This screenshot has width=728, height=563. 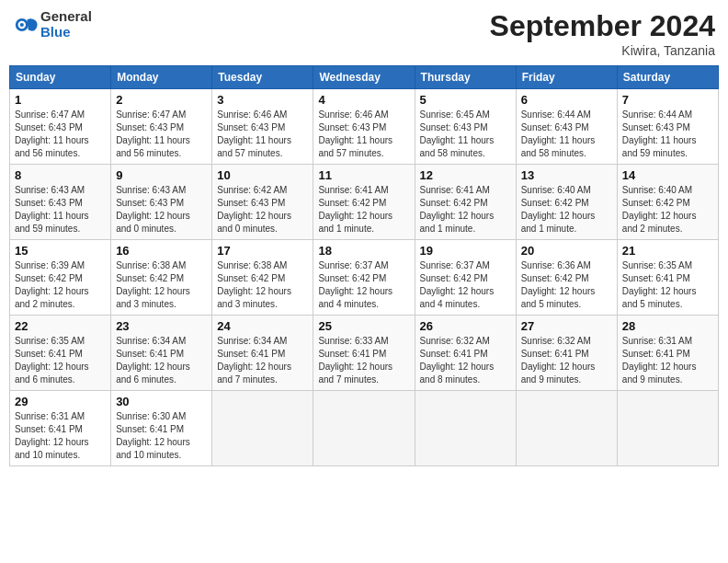 I want to click on day-info: Sunrise: 6:42 AMSunset: 6:43 PMDaylight:…, so click(x=263, y=210).